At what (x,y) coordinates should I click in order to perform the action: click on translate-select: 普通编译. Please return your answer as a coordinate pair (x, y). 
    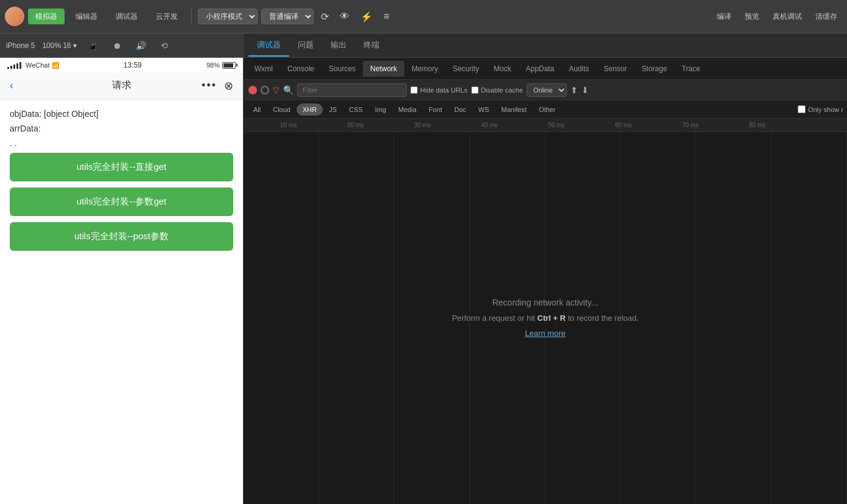
    Looking at the image, I should click on (287, 16).